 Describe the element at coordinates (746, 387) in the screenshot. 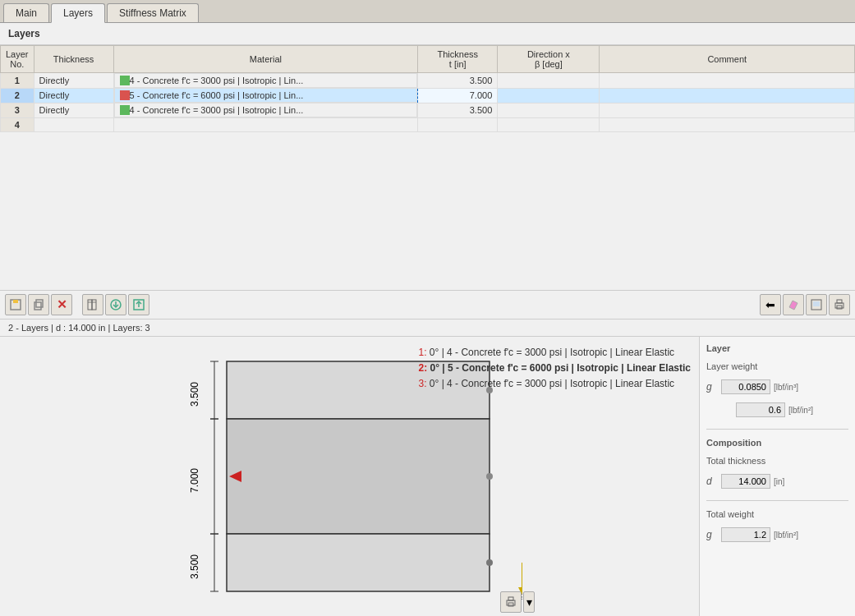

I see `g1-input` at that location.